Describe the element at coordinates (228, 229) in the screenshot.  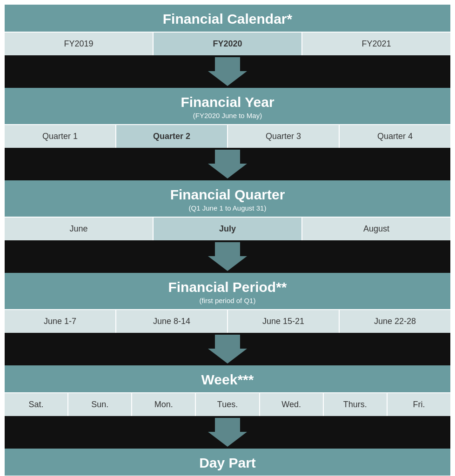
I see `financial-quarter-cells: June July August` at that location.